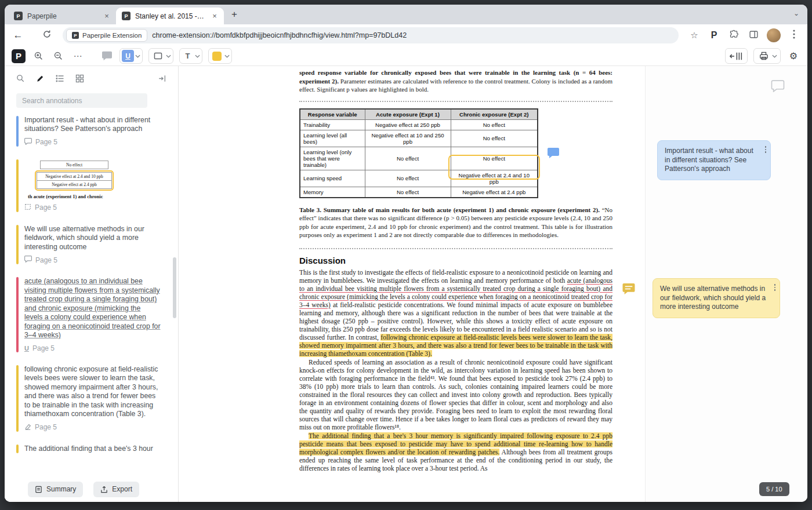  I want to click on underline-tool-group: U, so click(131, 56).